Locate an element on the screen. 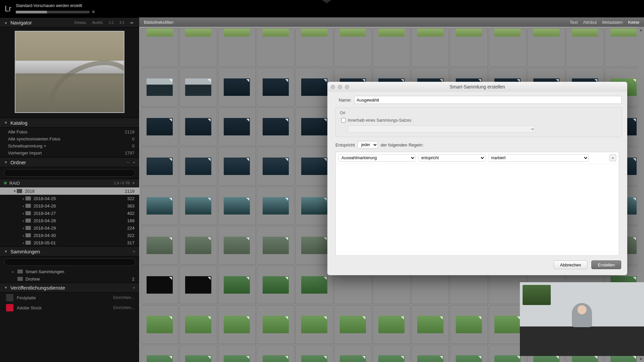 The width and height of the screenshot is (644, 362). folder-row: ▸2018-04-28169 is located at coordinates (70, 221).